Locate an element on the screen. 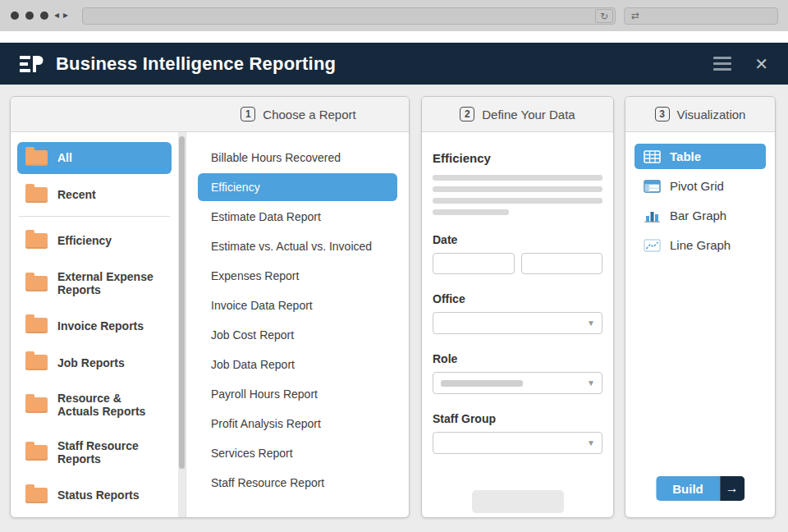 The width and height of the screenshot is (788, 532). app-logo-icon is located at coordinates (32, 64).